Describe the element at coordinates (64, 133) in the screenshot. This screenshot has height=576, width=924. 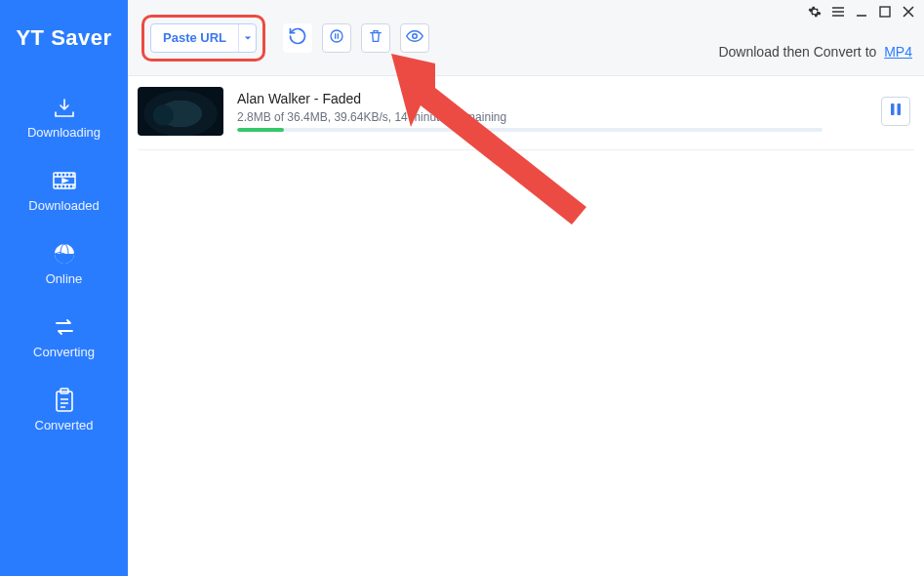
I see `sidebar-item-label: Downloading` at that location.